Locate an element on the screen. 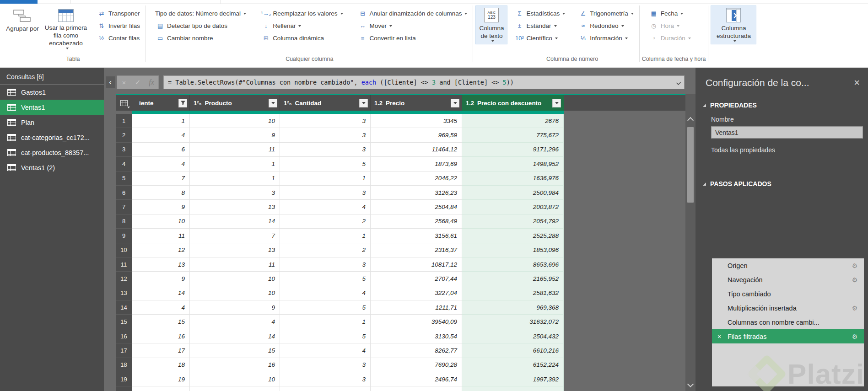 This screenshot has width=868, height=391. cell-precio: 1211,71 is located at coordinates (416, 307).